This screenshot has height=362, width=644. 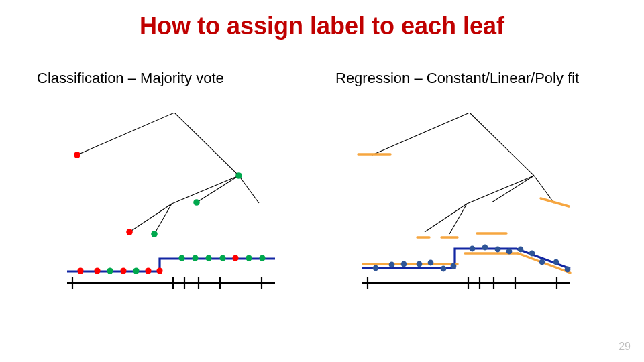 What do you see at coordinates (322, 26) in the screenshot?
I see `slide-title: How to assign label to each leaf` at bounding box center [322, 26].